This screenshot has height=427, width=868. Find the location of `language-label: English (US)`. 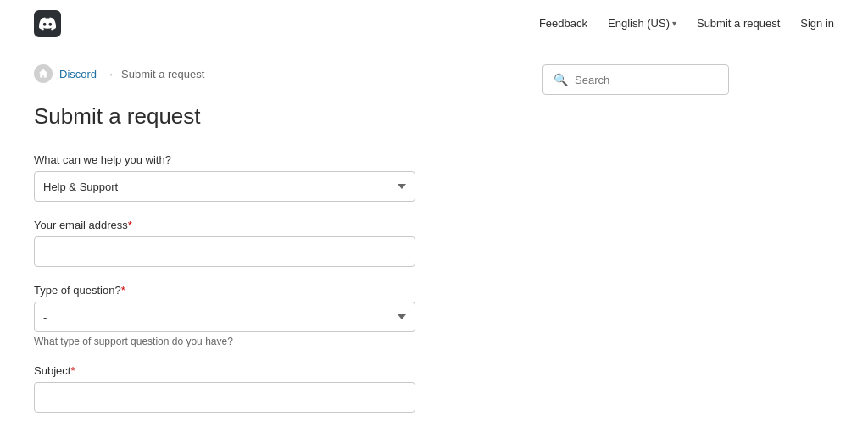

language-label: English (US) is located at coordinates (639, 24).